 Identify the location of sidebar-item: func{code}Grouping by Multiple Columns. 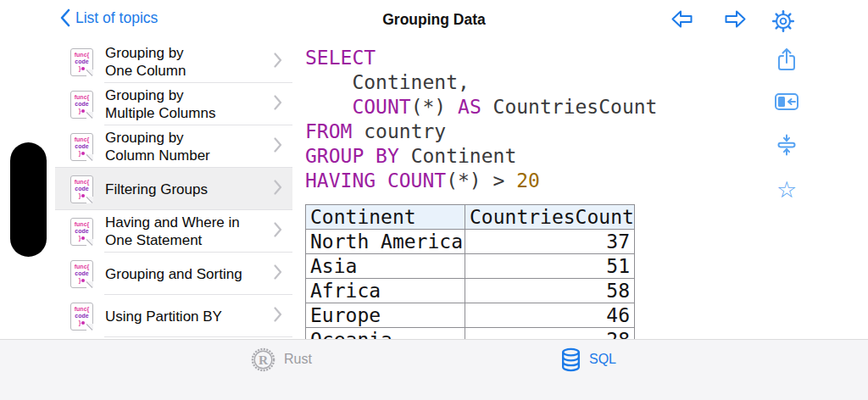
(174, 104).